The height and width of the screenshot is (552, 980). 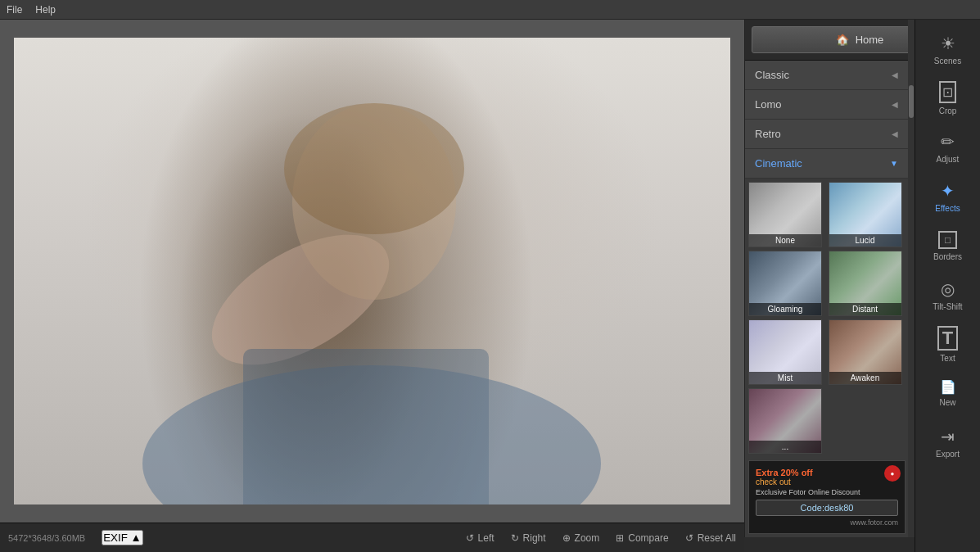 I want to click on new-label: New, so click(x=947, y=403).